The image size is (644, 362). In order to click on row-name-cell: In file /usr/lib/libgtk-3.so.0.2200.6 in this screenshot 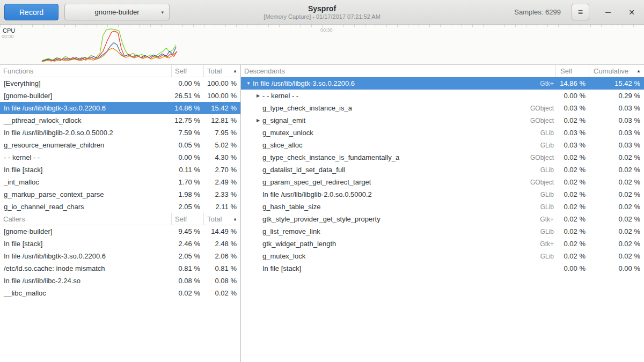, I will do `click(86, 108)`.